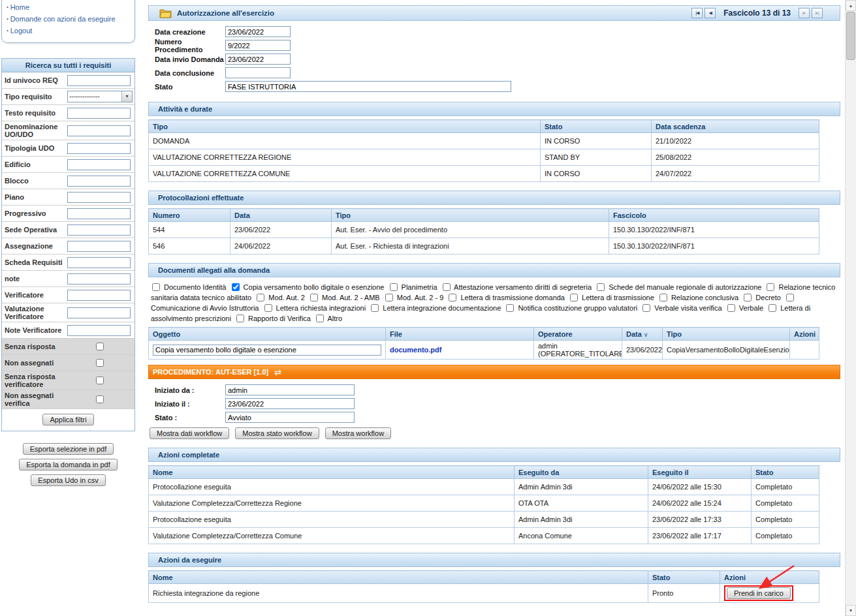  Describe the element at coordinates (517, 287) in the screenshot. I see `document-checkbox-item: Attestazione versamento diritti di segre…` at that location.